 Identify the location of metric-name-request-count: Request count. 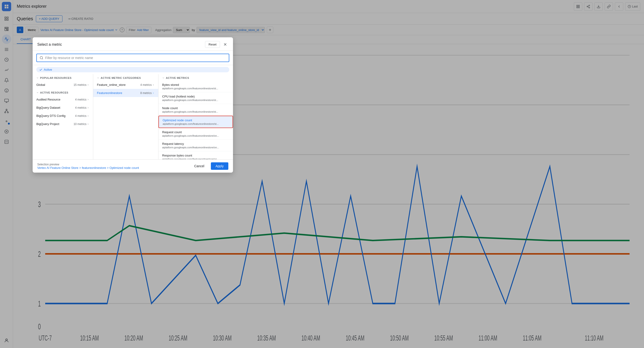
(196, 132).